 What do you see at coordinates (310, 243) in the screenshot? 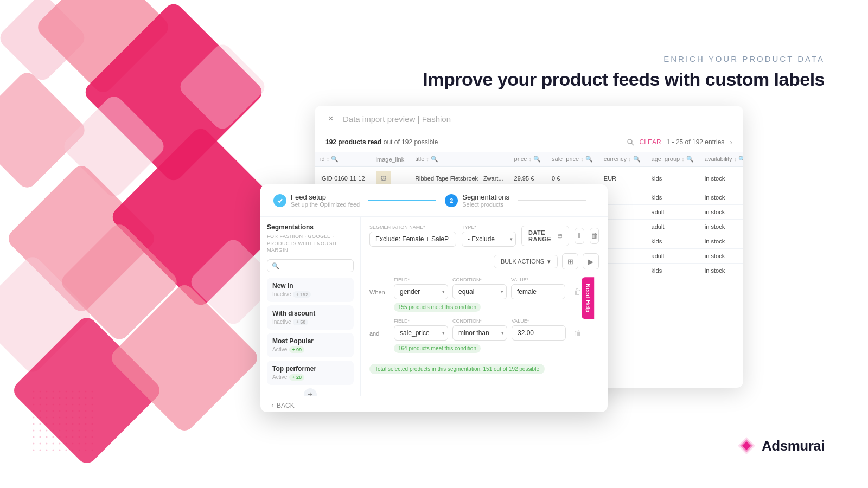
I see `sidebar-subtitle: FOR FASHION · GOOGLE · PRODUCTS WITH ENO…` at bounding box center [310, 243].